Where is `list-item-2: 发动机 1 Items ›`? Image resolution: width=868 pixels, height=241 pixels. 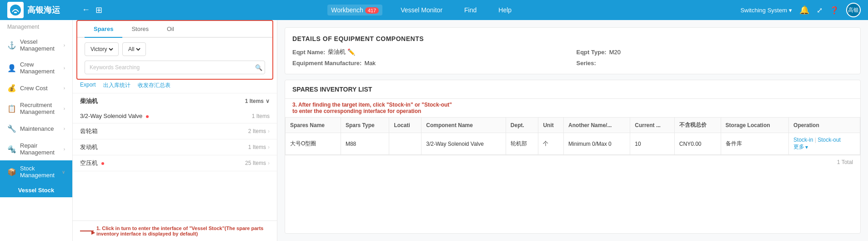 list-item-2: 发动机 1 Items › is located at coordinates (175, 148).